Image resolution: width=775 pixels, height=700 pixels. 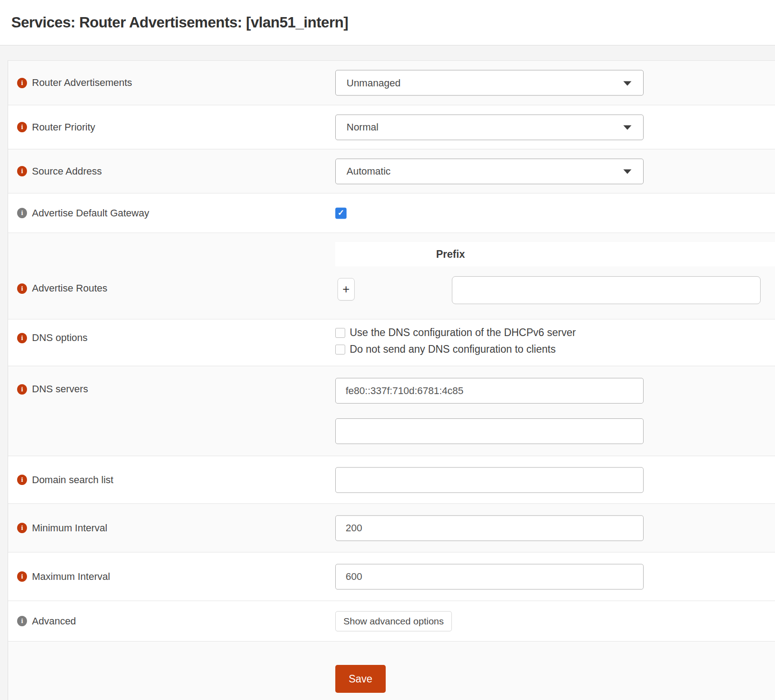 I want to click on advanced-label: Advanced, so click(x=54, y=621).